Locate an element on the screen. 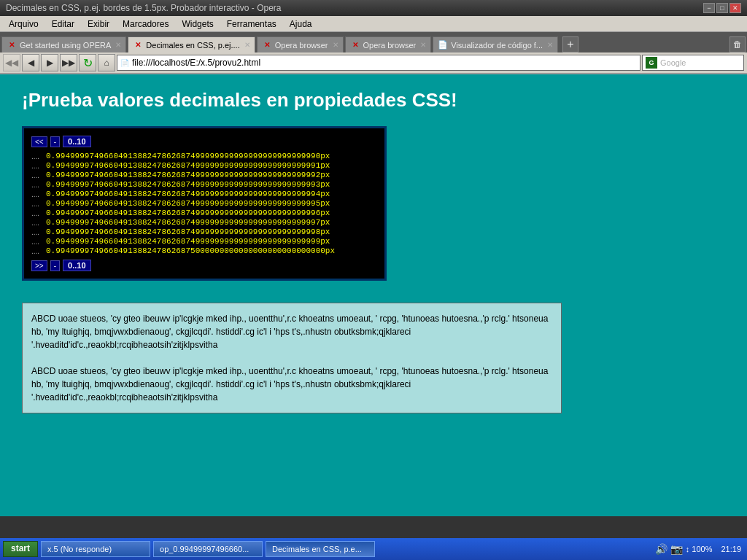 The image size is (747, 560). tab-close-1: ✕ is located at coordinates (247, 45).